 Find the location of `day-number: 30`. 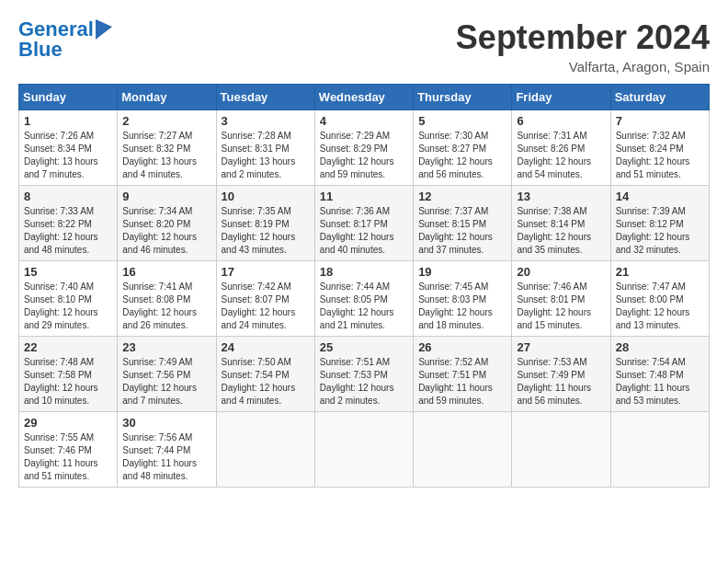

day-number: 30 is located at coordinates (166, 423).